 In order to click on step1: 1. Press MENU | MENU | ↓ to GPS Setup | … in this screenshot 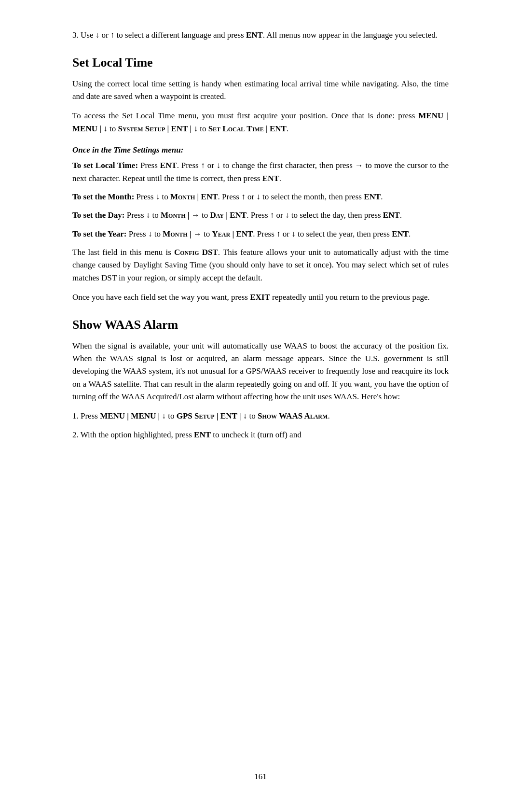, I will do `click(260, 416)`.